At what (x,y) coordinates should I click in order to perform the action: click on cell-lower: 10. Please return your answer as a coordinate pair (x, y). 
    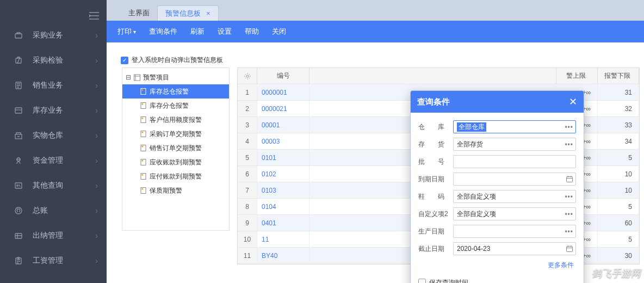
    Looking at the image, I should click on (618, 190).